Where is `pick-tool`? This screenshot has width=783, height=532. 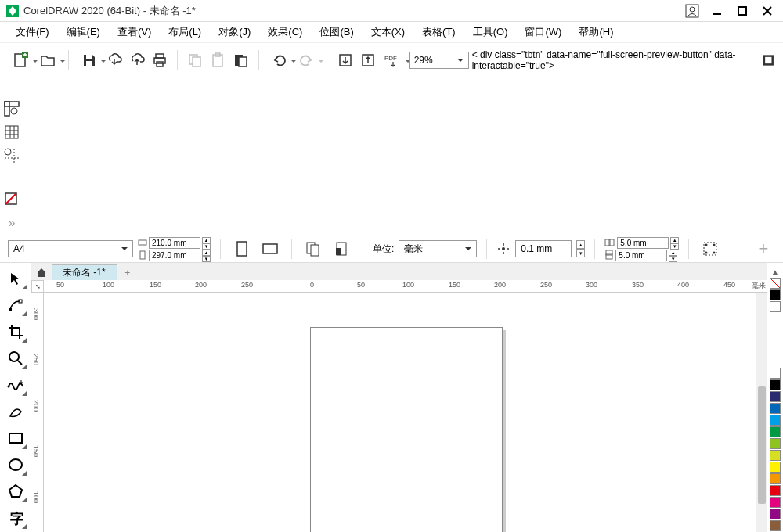 pick-tool is located at coordinates (16, 279).